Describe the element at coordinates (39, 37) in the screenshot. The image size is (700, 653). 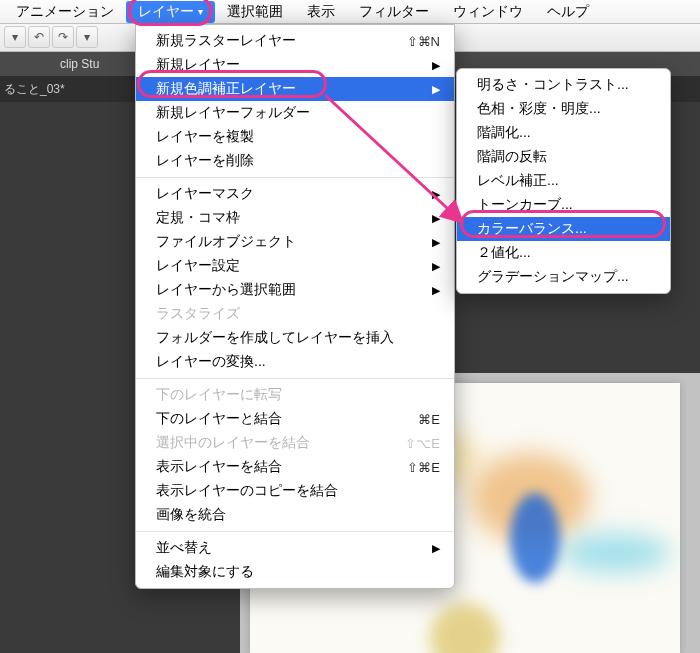
I see `undo-button: ↶` at that location.